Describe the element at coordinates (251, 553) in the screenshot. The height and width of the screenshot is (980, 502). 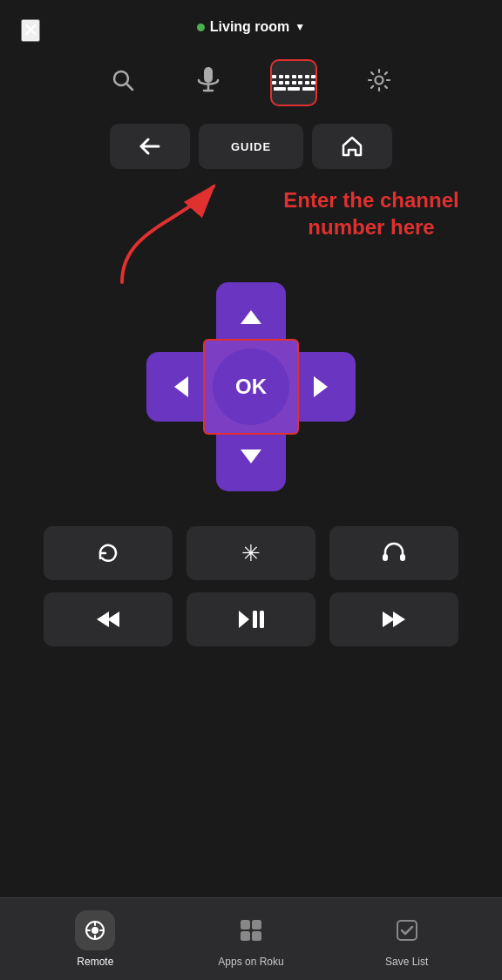
I see `star-button: ✳` at that location.